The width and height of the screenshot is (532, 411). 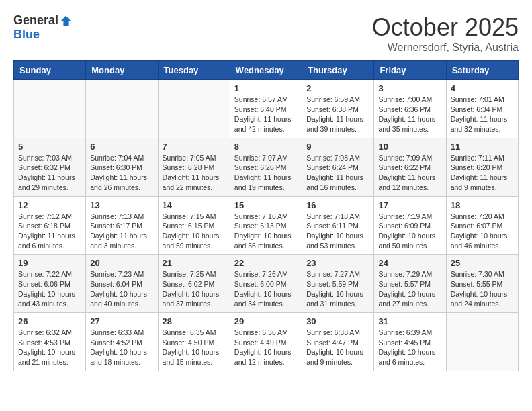 I want to click on calendar-week-row: 1Sunrise: 6:57 AM Sunset: 6:40 PM Daylig…, so click(x=266, y=109).